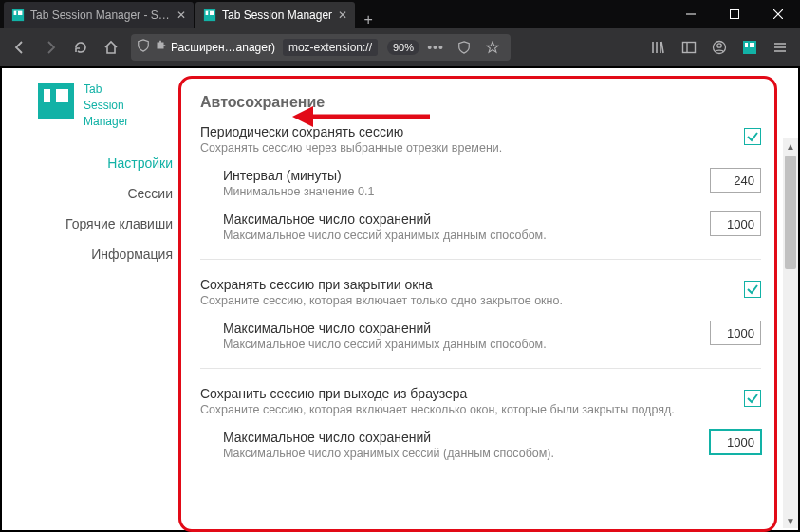 The height and width of the screenshot is (532, 800). What do you see at coordinates (99, 105) in the screenshot?
I see `app-header: Tab Session Manager` at bounding box center [99, 105].